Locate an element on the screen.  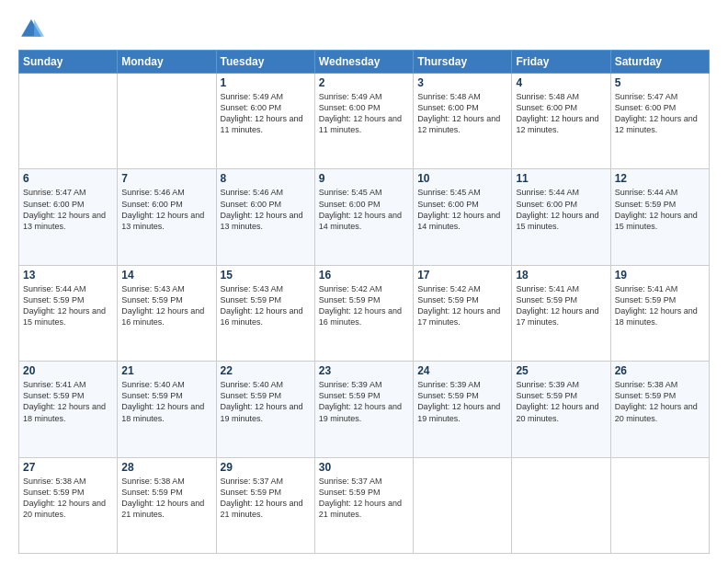
calendar-cell: 17Sunrise: 5:42 AMSunset: 5:59 PMDayligh… is located at coordinates (463, 313).